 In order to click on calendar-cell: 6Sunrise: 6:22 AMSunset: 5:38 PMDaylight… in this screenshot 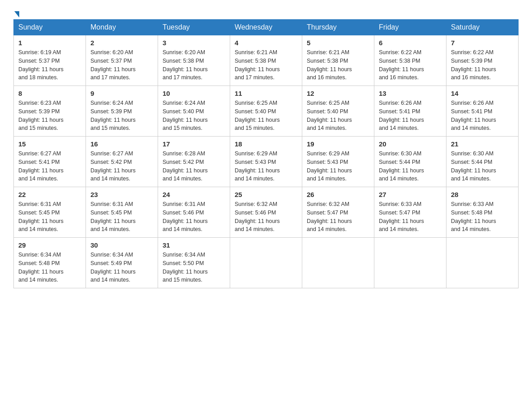, I will do `click(410, 61)`.